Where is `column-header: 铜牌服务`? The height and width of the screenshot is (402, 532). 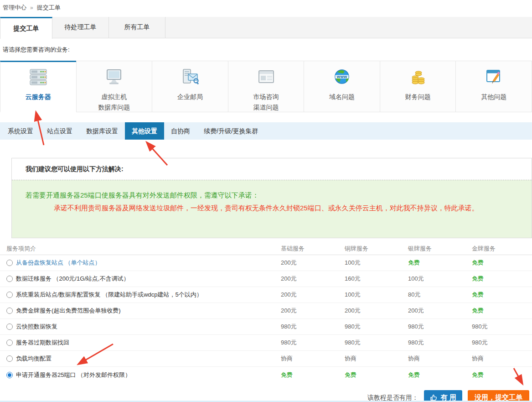 column-header: 铜牌服务 is located at coordinates (356, 249).